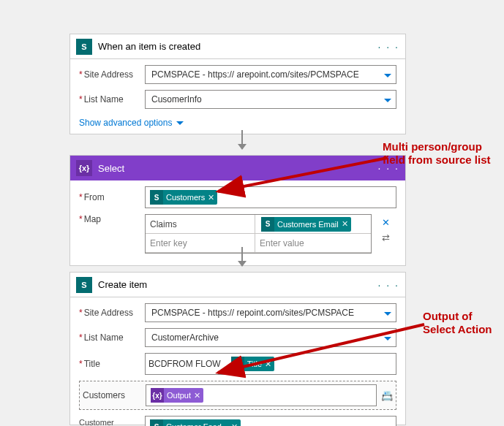 The height and width of the screenshot is (426, 504). Describe the element at coordinates (261, 395) in the screenshot. I see `customers-input: {x}Output✕` at that location.